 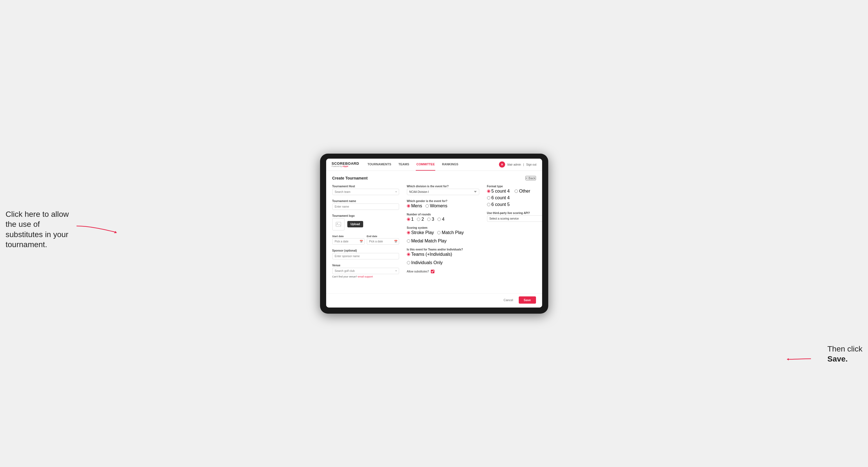 What do you see at coordinates (96, 226) in the screenshot?
I see `arrow-left-svg` at bounding box center [96, 226].